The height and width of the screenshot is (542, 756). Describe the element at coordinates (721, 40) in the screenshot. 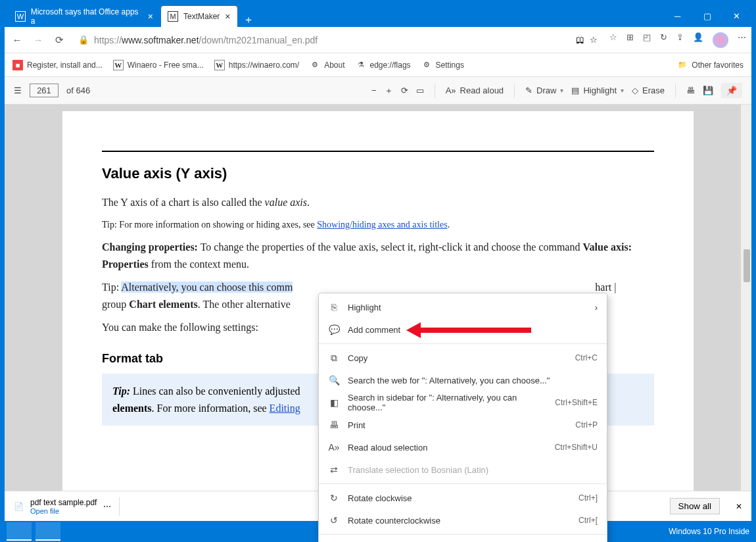

I see `avatar` at that location.